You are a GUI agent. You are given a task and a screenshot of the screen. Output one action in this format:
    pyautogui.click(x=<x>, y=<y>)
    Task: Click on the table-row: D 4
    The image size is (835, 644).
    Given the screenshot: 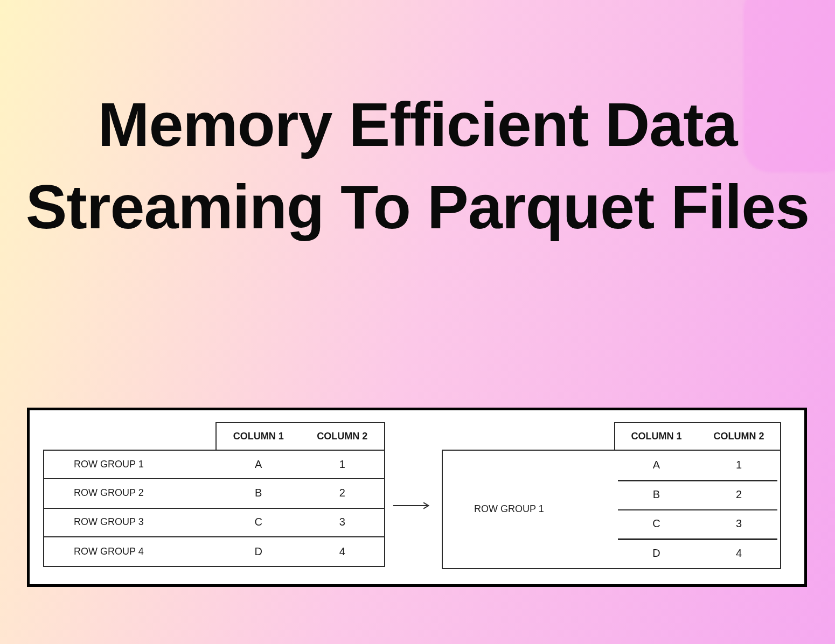 What is the action you would take?
    pyautogui.click(x=698, y=554)
    